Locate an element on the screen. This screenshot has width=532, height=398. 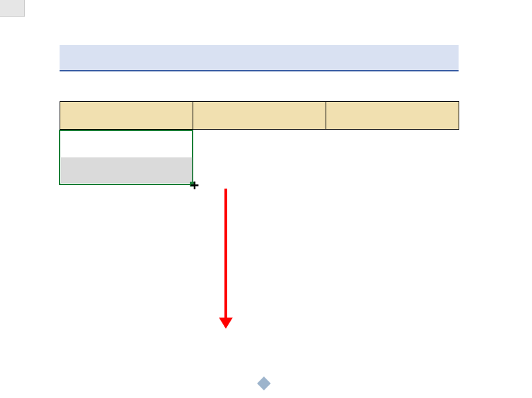
annotation-arrow-down-icon is located at coordinates (226, 258).